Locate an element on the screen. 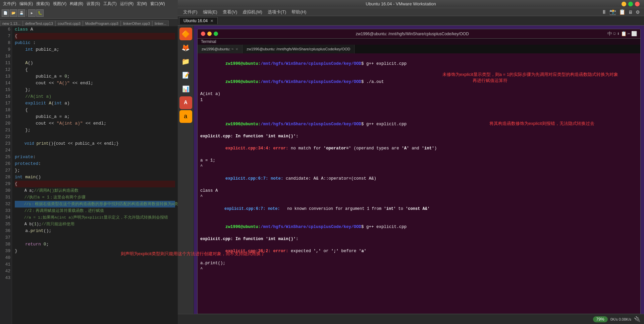 This screenshot has width=644, height=324. code-line-11: A() is located at coordinates (95, 63).